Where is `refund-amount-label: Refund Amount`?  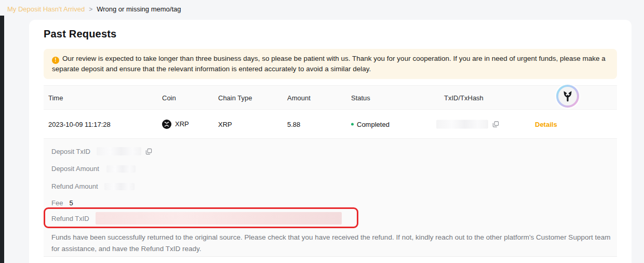 refund-amount-label: Refund Amount is located at coordinates (75, 186).